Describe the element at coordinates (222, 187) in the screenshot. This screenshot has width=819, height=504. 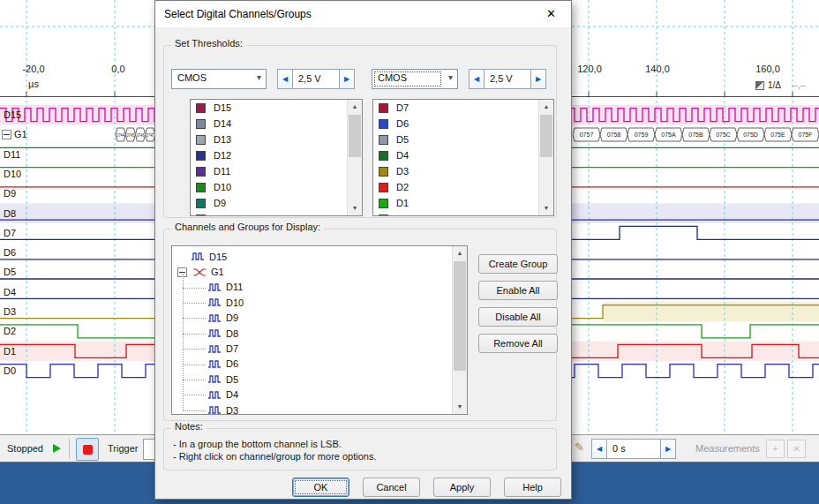
I see `channel-option-label: D10` at that location.